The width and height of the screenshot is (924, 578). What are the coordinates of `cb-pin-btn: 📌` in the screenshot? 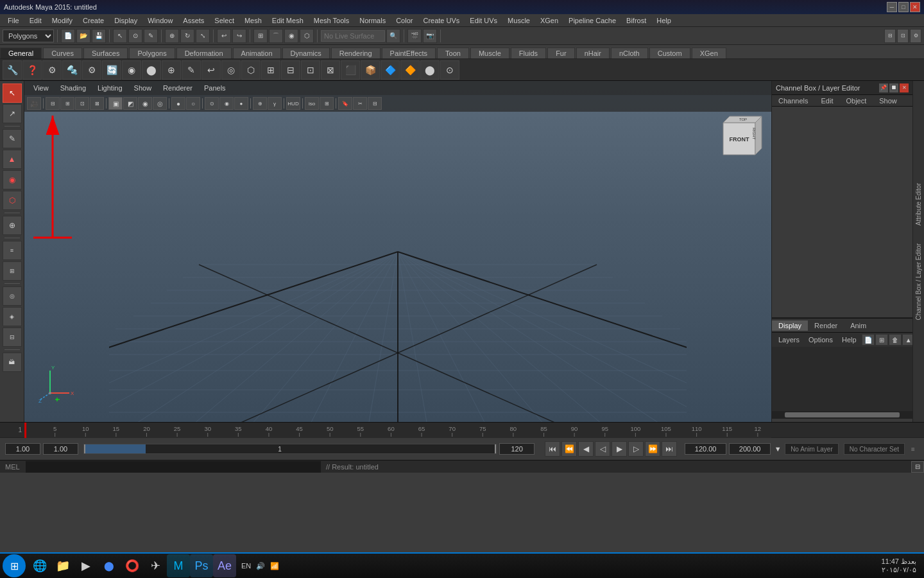 It's located at (884, 88).